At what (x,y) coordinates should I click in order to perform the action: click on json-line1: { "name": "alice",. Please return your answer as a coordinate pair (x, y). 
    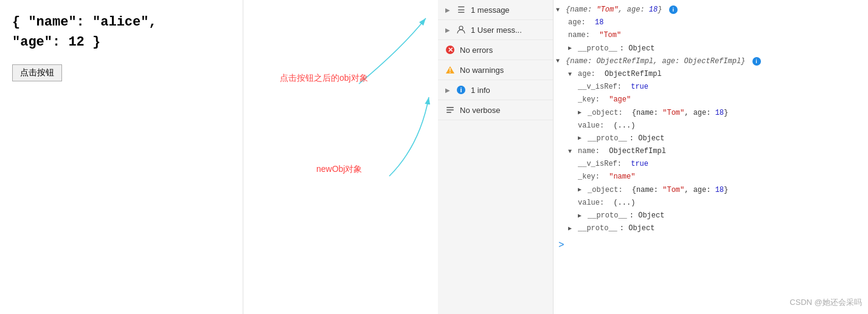
    Looking at the image, I should click on (122, 22).